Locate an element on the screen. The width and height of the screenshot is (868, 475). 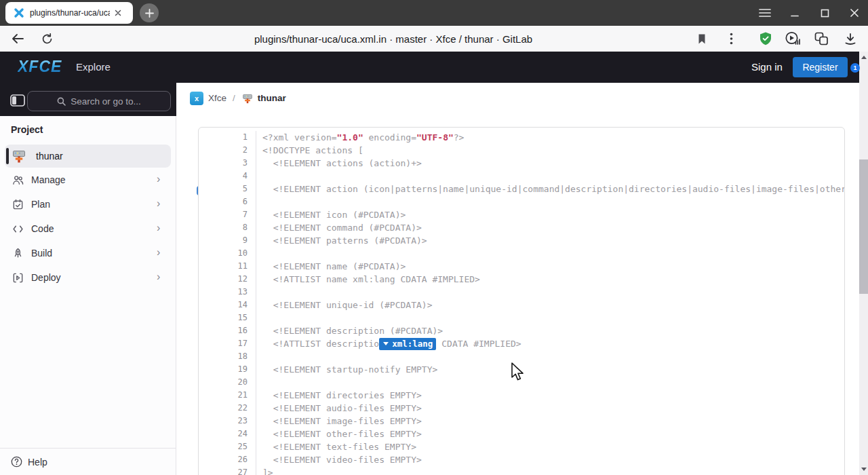
code-text: <!ATTLIST name xml:lang CDATA #IMPLIED> is located at coordinates (551, 280).